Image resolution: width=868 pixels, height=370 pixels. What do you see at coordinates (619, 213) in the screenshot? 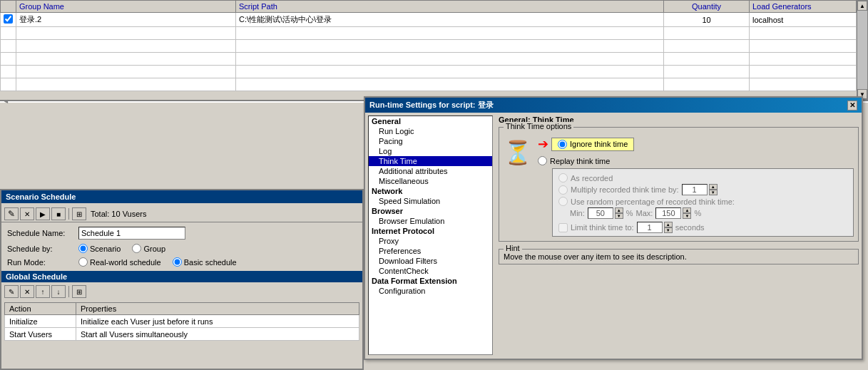
I see `min-spinner-btns: ▲ ▼` at bounding box center [619, 213].